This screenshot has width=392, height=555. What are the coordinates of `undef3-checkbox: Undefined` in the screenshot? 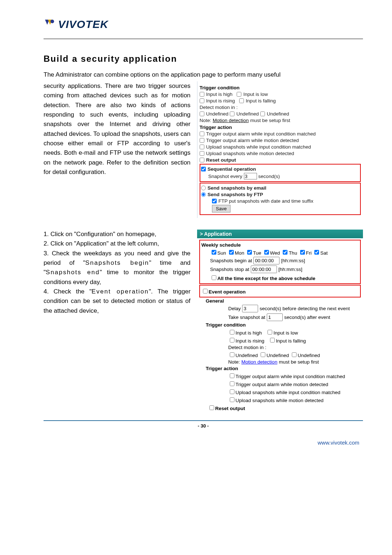 It's located at (275, 114).